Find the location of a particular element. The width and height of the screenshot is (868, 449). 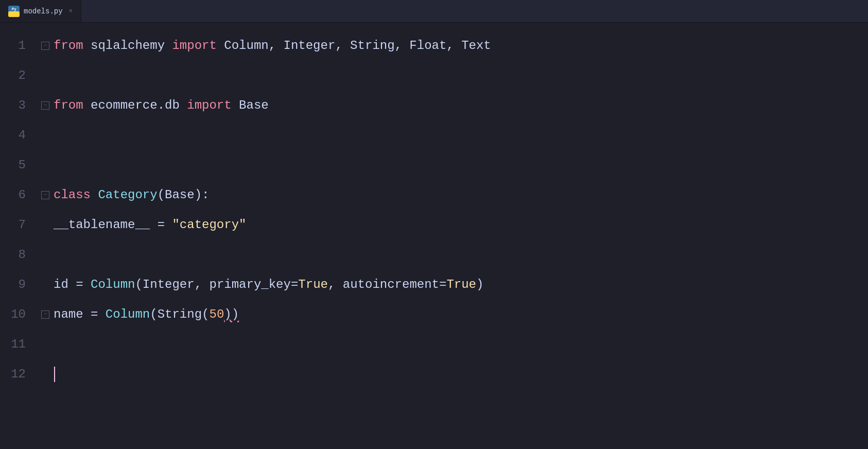

line-number-11: 11 is located at coordinates (18, 344).